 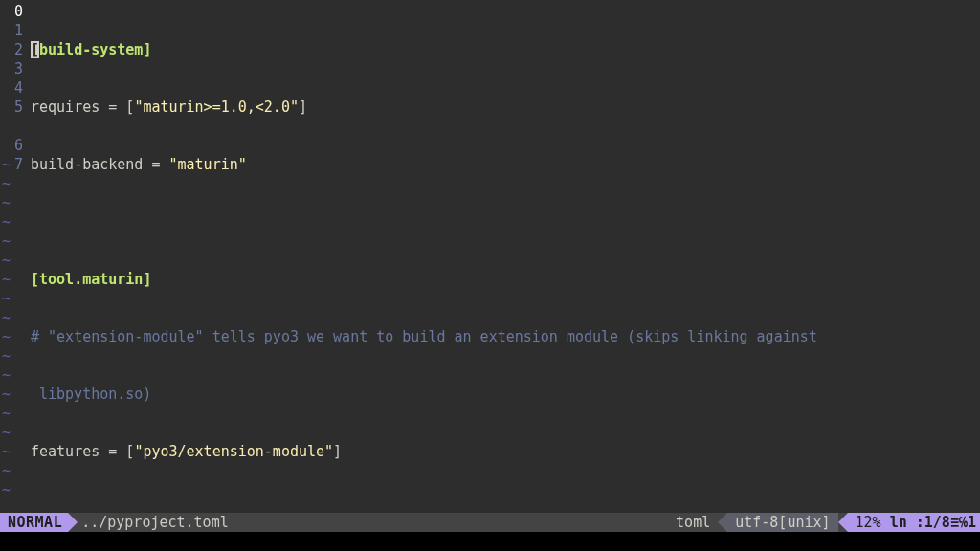 What do you see at coordinates (505, 165) in the screenshot?
I see `code-line: build-backend = "maturin"` at bounding box center [505, 165].